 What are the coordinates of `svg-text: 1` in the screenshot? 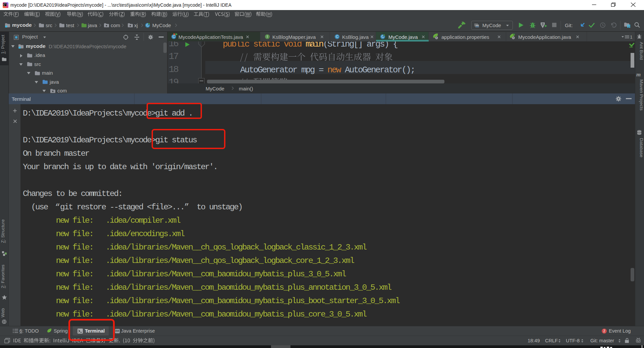 It's located at (631, 37).